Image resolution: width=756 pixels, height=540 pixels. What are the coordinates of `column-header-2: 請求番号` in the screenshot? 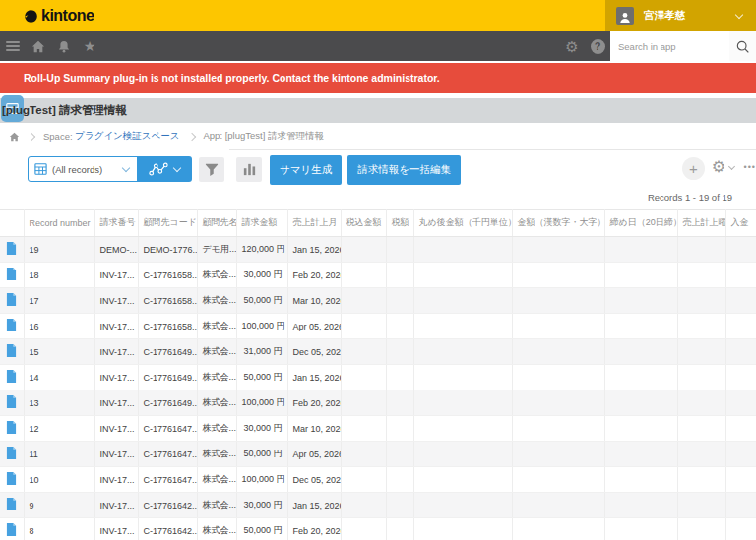 It's located at (116, 223).